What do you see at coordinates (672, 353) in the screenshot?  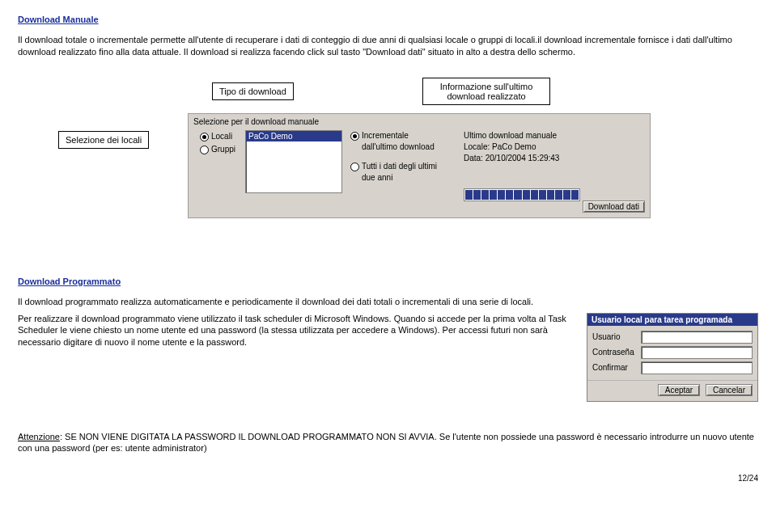 I see `login-row-pass: Contraseña` at bounding box center [672, 353].